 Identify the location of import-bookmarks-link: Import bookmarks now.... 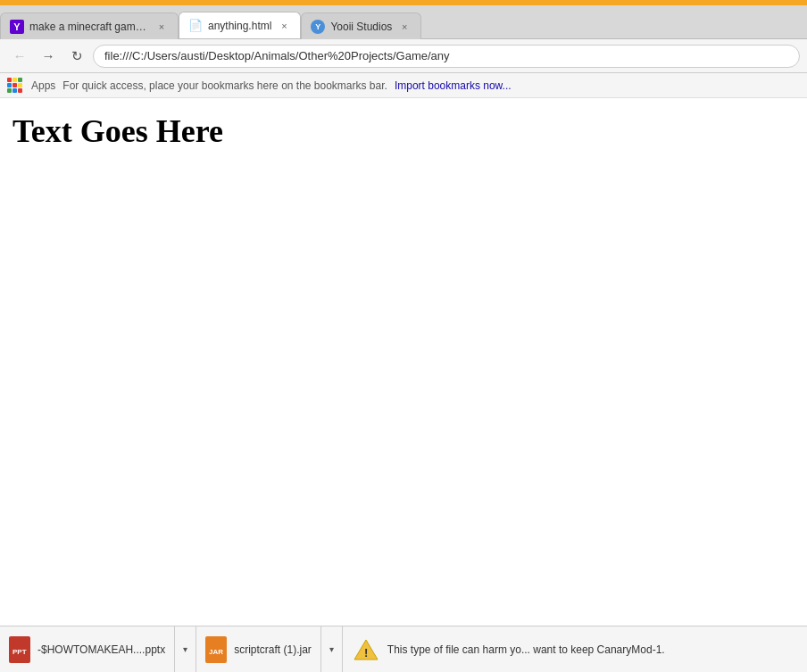
(453, 86).